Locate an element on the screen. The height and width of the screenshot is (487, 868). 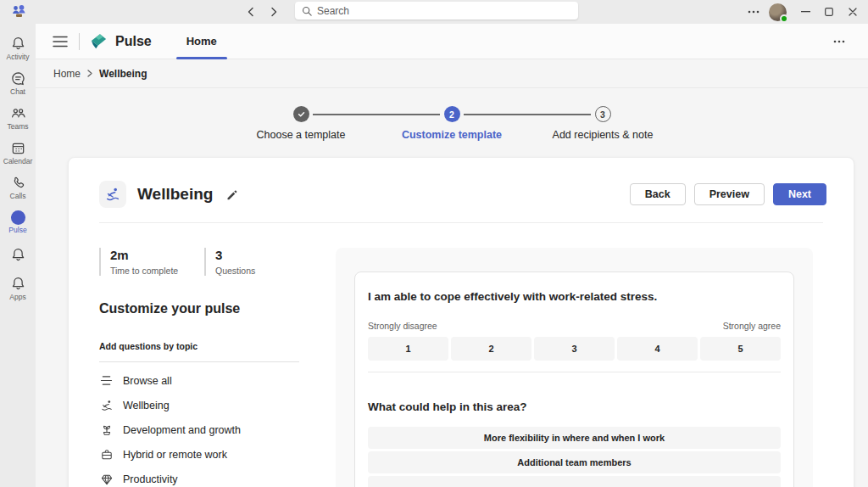
edit-title-icon is located at coordinates (231, 194).